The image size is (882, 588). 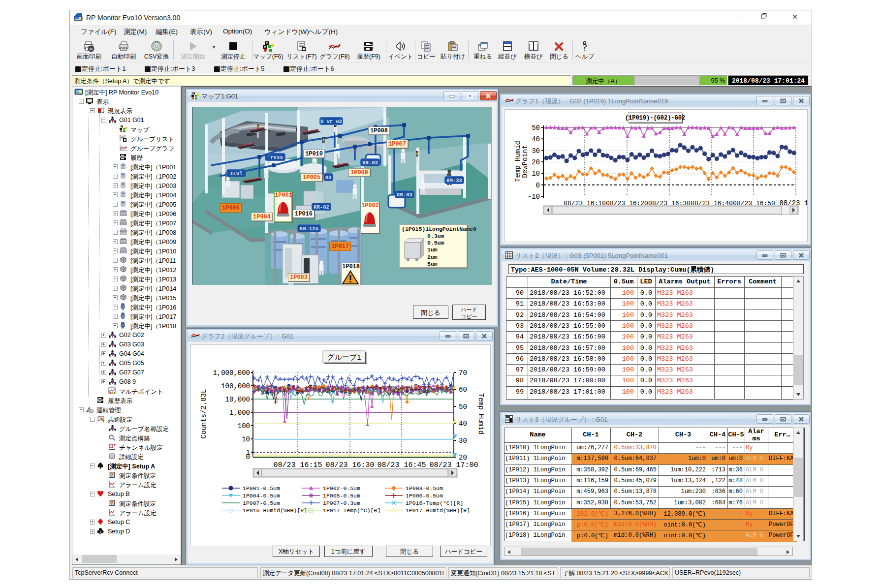 I want to click on svg-text: 08/23 16:45, so click(x=402, y=465).